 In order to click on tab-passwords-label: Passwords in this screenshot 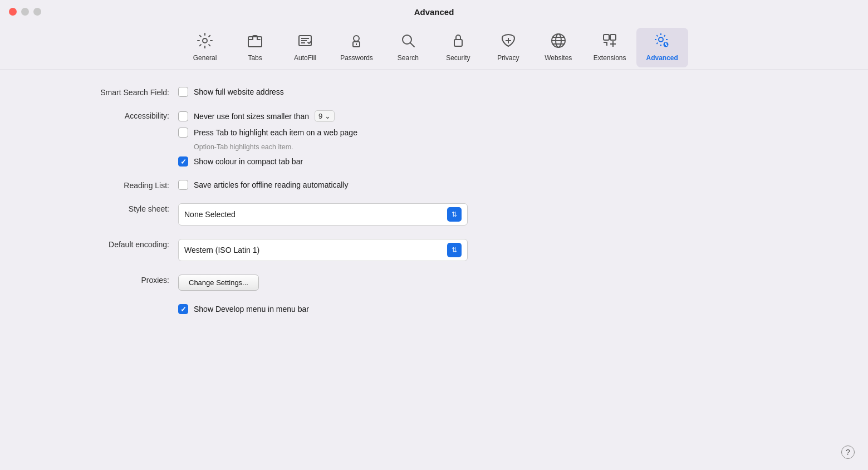, I will do `click(356, 58)`.